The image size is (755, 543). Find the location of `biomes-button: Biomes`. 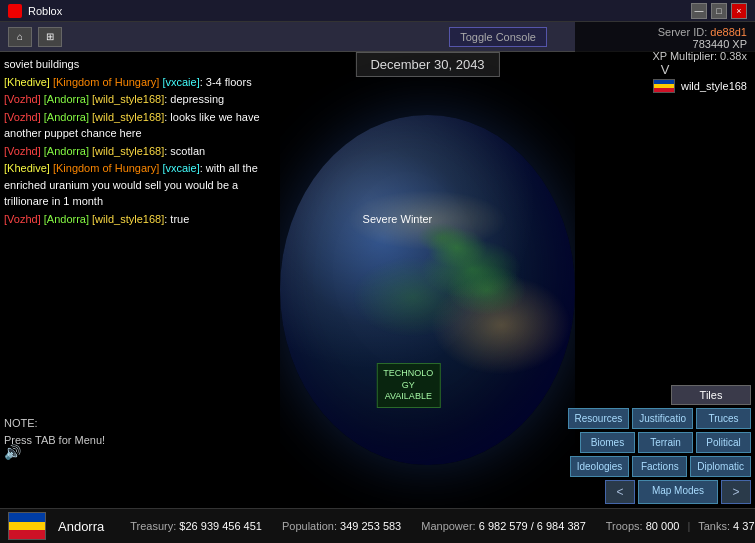

biomes-button: Biomes is located at coordinates (608, 442).